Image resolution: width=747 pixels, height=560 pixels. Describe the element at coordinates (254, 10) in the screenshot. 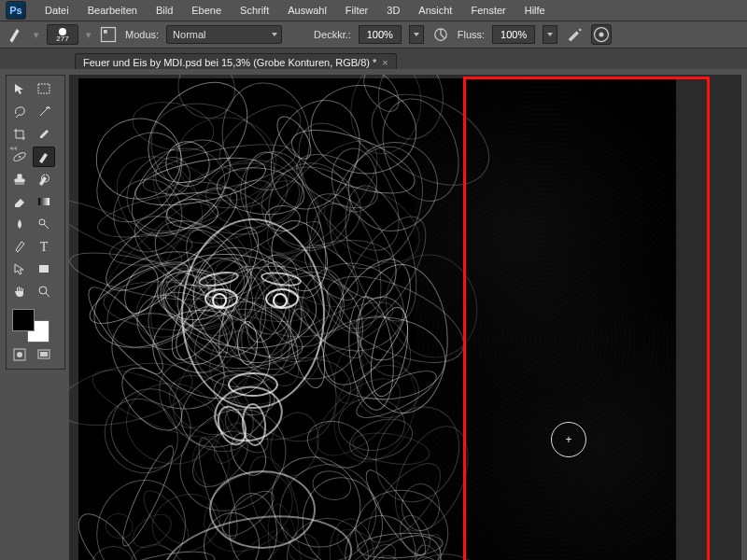

I see `menu-type: Schrift` at that location.